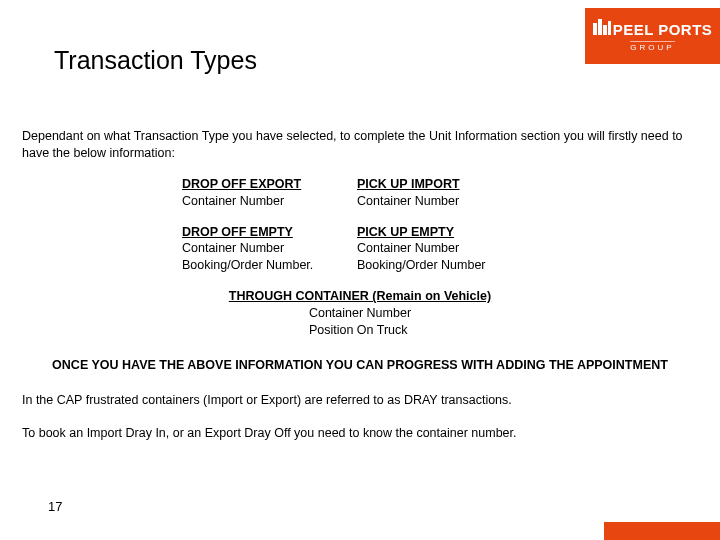 The image size is (720, 540). I want to click on type-group-1: DROP OFF EXPORT PICK UP IMPORT Container…, so click(440, 193).